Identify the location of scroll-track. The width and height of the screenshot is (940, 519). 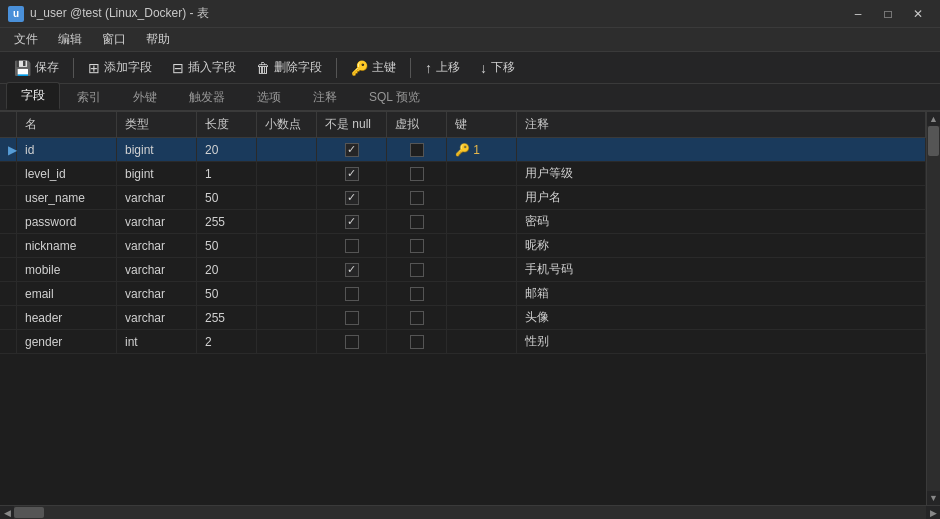
(934, 308).